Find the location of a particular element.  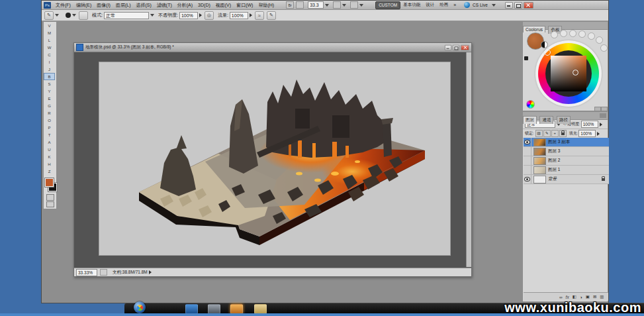

layer-name: 图层 3 is located at coordinates (554, 151).